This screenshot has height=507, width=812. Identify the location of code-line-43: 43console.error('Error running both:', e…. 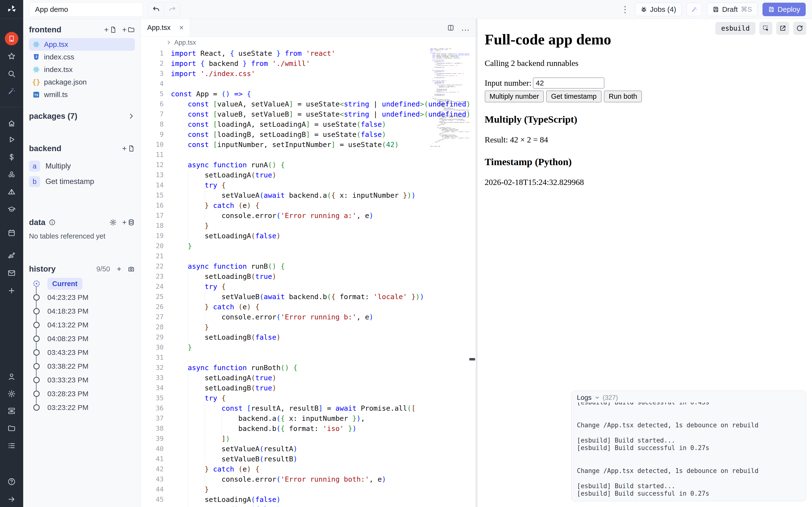
(308, 479).